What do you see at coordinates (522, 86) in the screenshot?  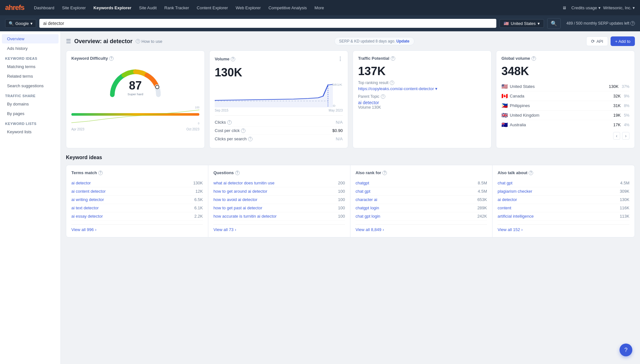 I see `country-name: United States` at bounding box center [522, 86].